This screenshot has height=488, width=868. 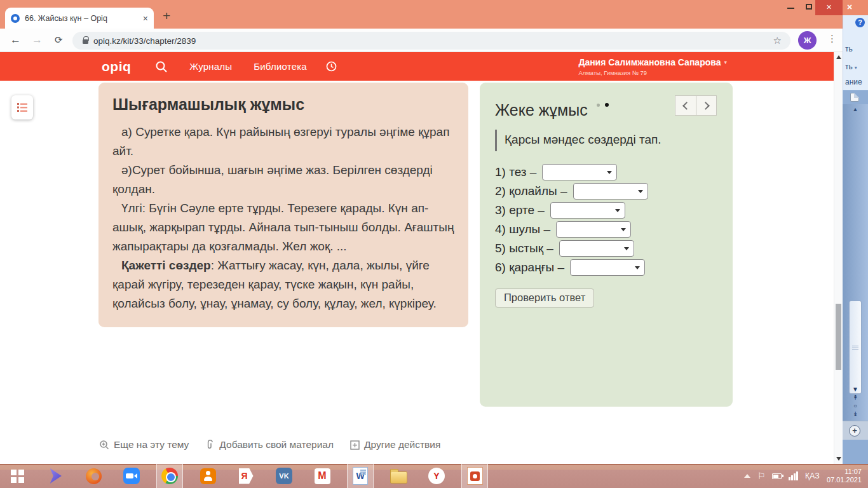 What do you see at coordinates (269, 445) in the screenshot?
I see `footer-actions: Еще на эту тему Добавить свой материал Д…` at bounding box center [269, 445].